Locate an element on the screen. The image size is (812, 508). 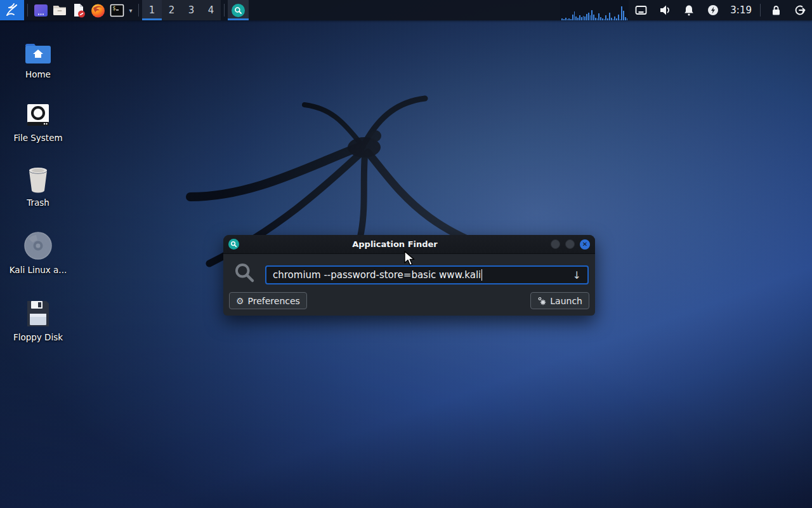
close-button: ✕ is located at coordinates (585, 244).